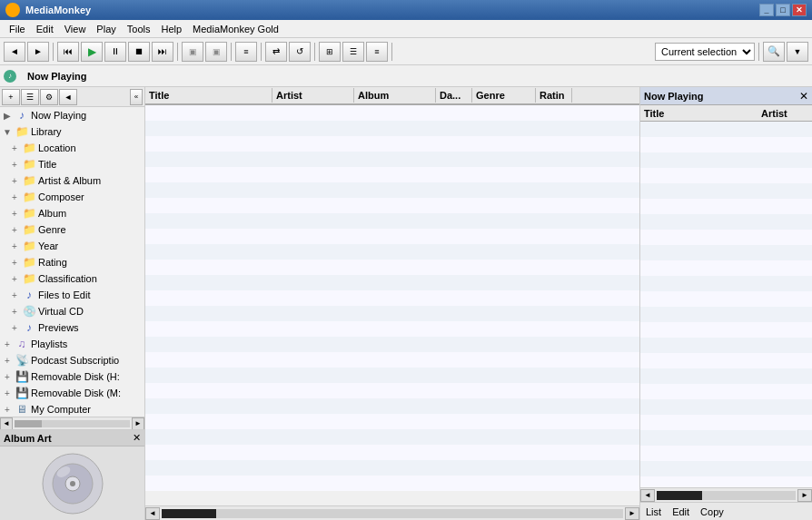 This screenshot has width=812, height=520. Describe the element at coordinates (73, 360) in the screenshot. I see `tree-item-podcast: + 📡 Podcast Subscriptio` at that location.